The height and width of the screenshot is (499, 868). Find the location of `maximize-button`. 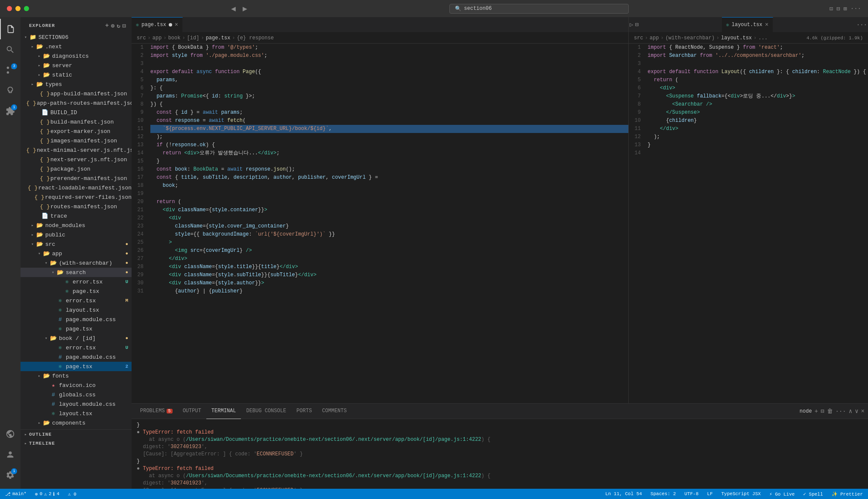

maximize-button is located at coordinates (26, 9).